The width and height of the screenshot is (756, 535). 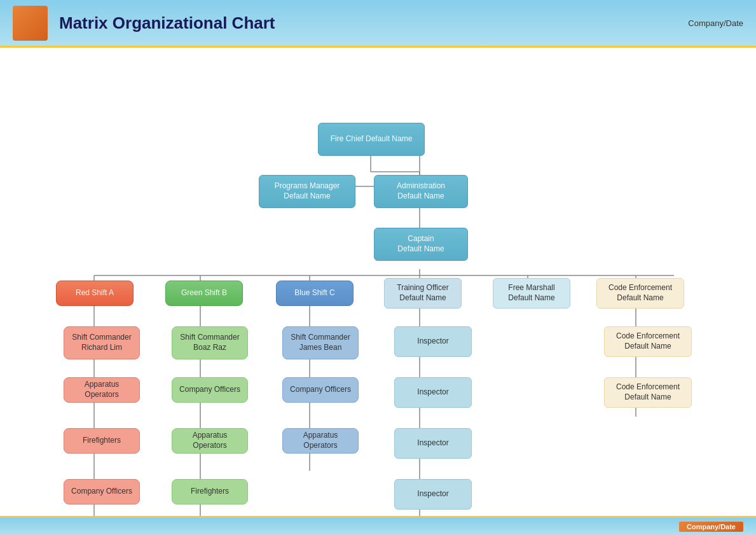 What do you see at coordinates (204, 293) in the screenshot?
I see `green-shift-box: Green Shift B` at bounding box center [204, 293].